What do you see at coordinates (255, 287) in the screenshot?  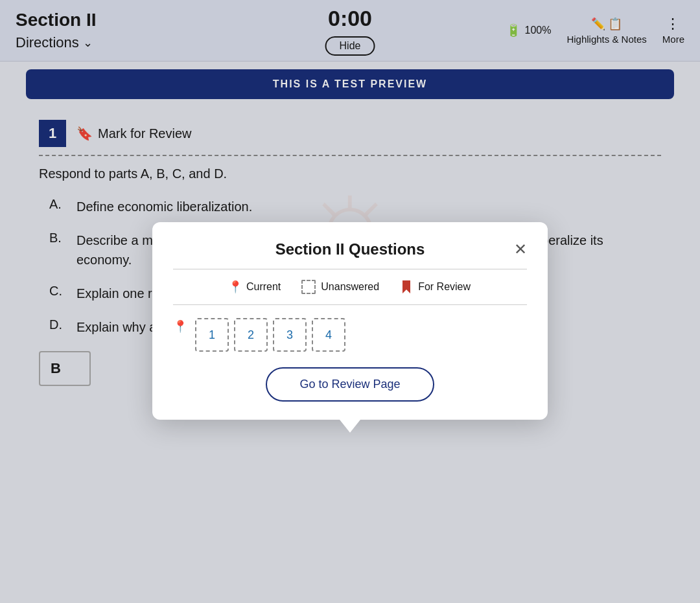 I see `legend-current: 📍 Current` at bounding box center [255, 287].